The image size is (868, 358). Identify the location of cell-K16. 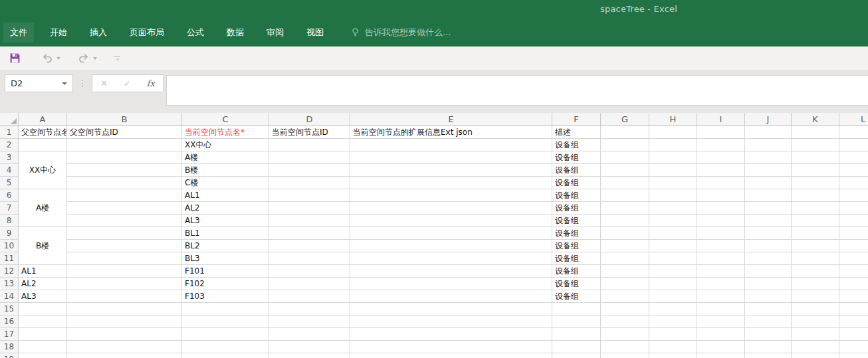
(815, 321).